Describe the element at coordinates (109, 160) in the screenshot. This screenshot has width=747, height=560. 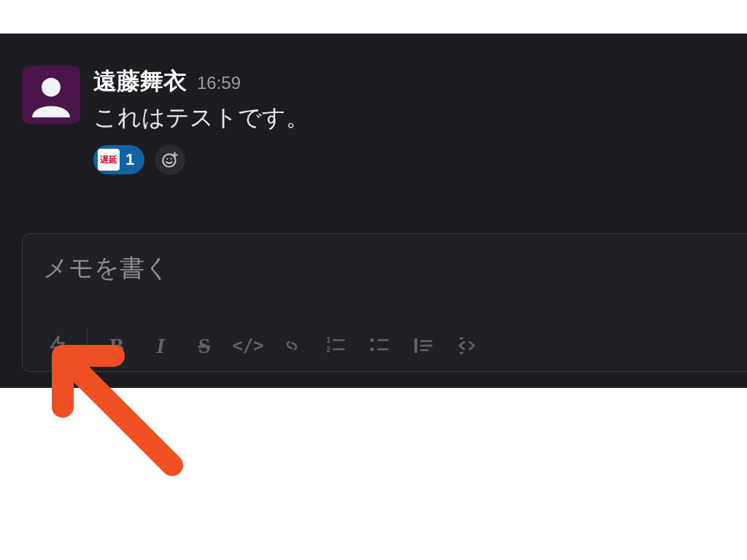
I see `custom-emoji-icon: 遅延` at that location.